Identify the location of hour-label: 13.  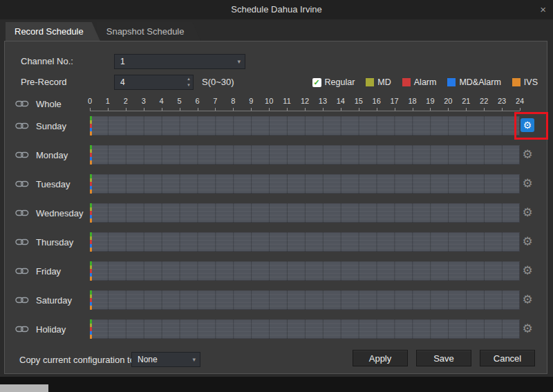
(323, 101).